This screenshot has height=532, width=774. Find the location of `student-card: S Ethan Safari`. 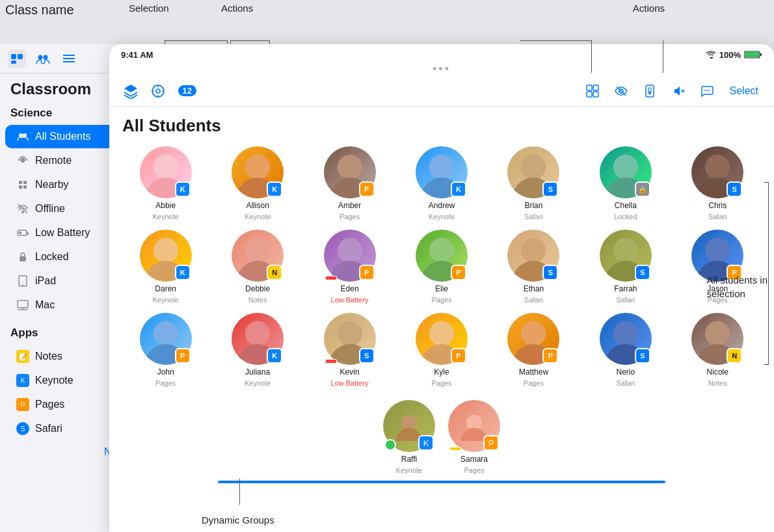

student-card: S Ethan Safari is located at coordinates (533, 267).